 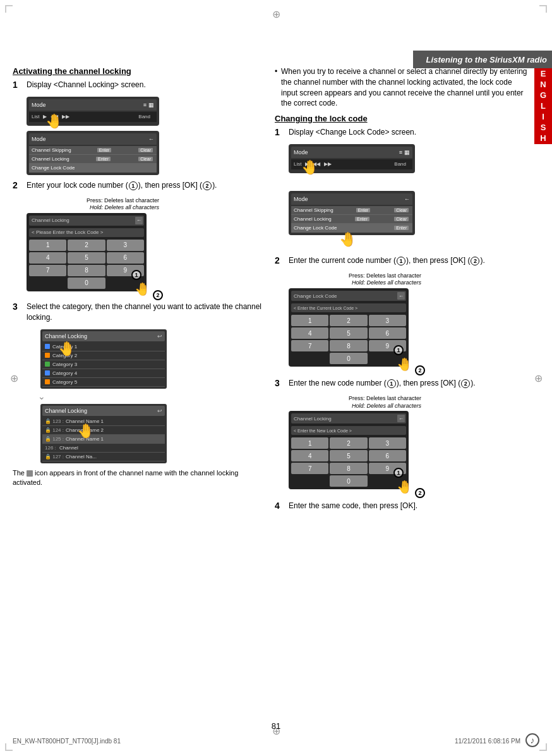 I want to click on step-text-2: Enter your lock code number (1), then pr…, so click(x=121, y=186).